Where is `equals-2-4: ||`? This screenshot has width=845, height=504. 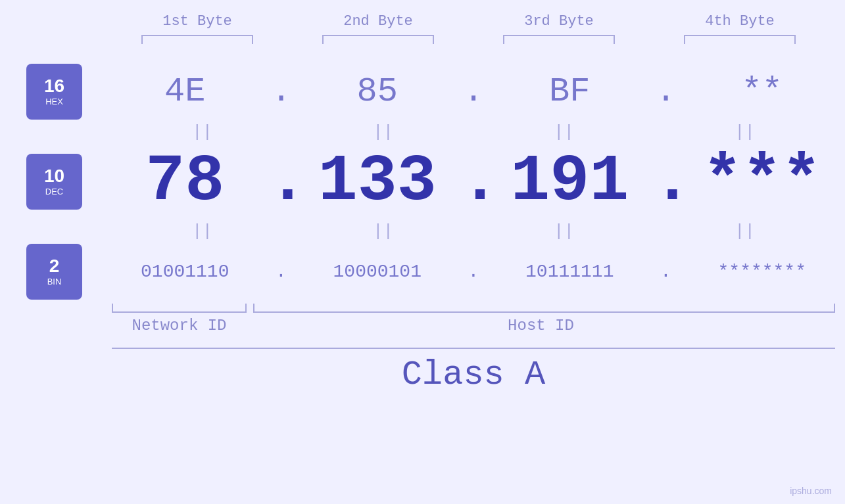 equals-2-4: || is located at coordinates (744, 231).